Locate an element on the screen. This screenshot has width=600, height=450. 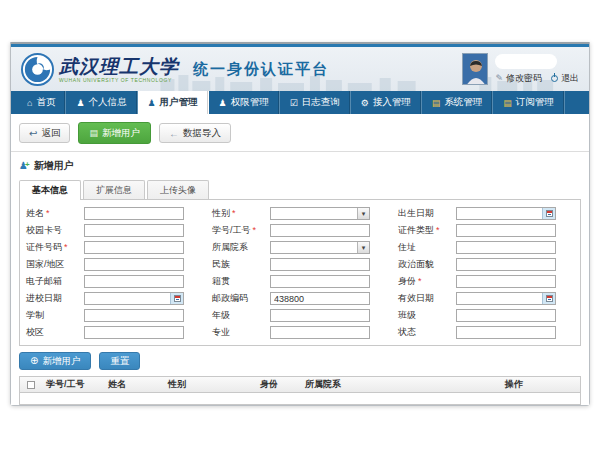
submit-button-label: 新增用户 is located at coordinates (61, 362).